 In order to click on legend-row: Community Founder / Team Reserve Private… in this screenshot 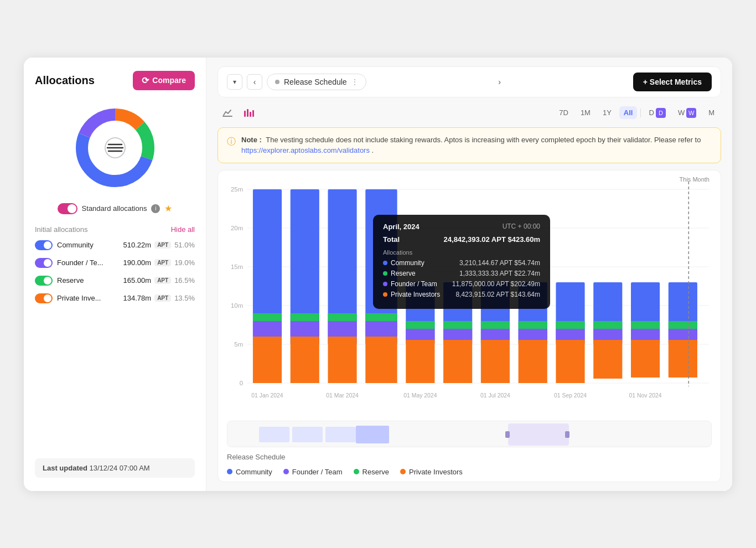, I will do `click(469, 472)`.